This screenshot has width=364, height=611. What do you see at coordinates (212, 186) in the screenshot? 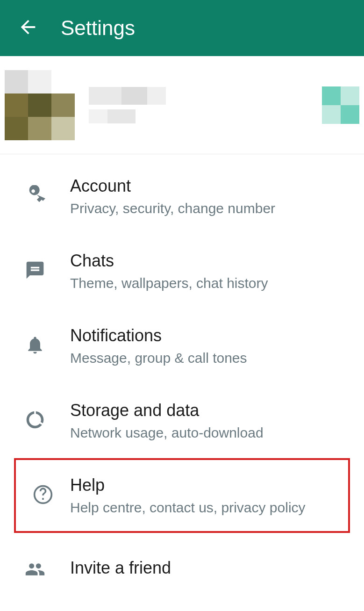
I see `item-title: Account` at bounding box center [212, 186].